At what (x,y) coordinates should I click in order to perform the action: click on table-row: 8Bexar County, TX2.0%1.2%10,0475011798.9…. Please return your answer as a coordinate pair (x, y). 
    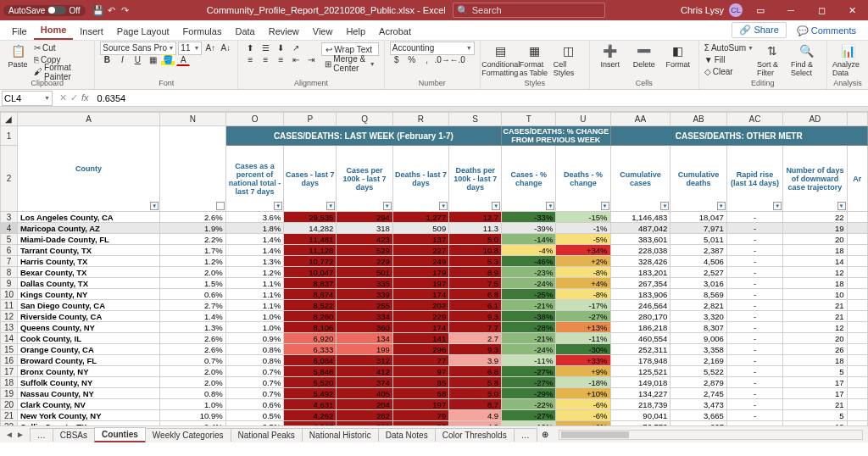
    Looking at the image, I should click on (434, 273).